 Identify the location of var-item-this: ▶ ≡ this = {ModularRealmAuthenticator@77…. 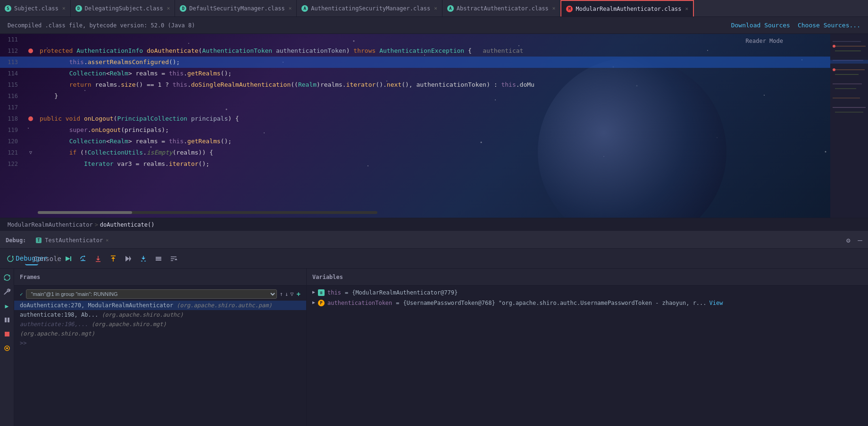
(587, 293).